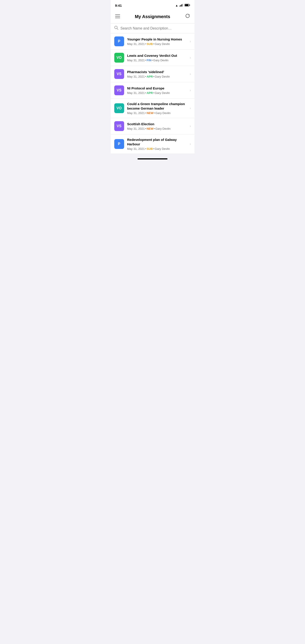 Image resolution: width=305 pixels, height=644 pixels. Describe the element at coordinates (156, 28) in the screenshot. I see `search-input` at that location.